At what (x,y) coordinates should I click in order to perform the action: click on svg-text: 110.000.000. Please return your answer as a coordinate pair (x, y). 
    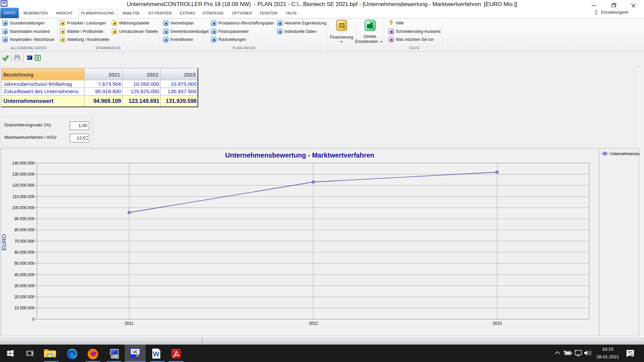
    Looking at the image, I should click on (23, 197).